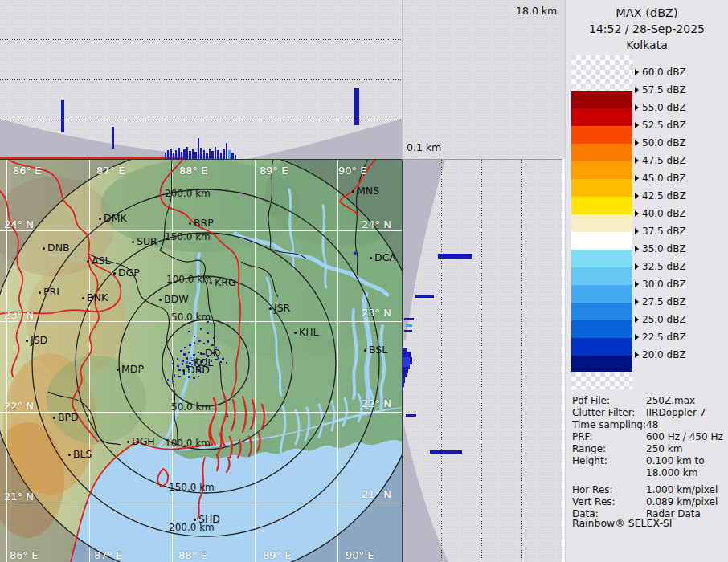 This screenshot has width=728, height=562. Describe the element at coordinates (661, 355) in the screenshot. I see `scale-label: 20.0 dBZ` at that location.